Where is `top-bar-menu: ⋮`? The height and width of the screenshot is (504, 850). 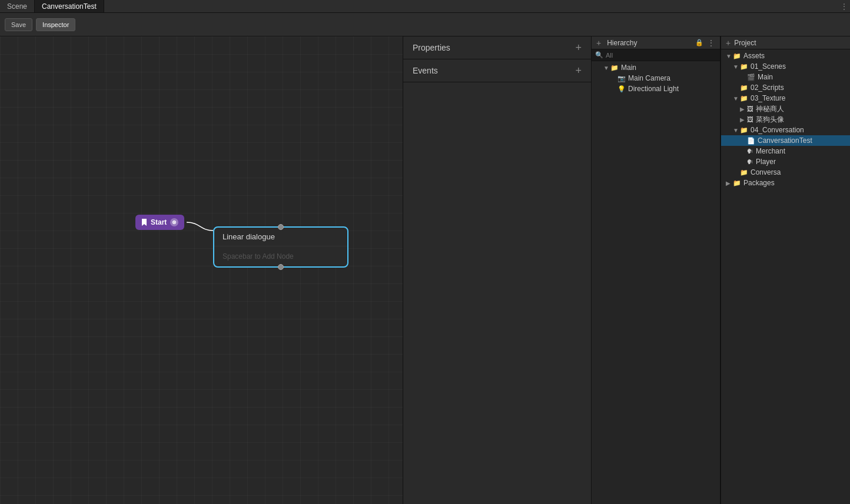
top-bar-menu: ⋮ is located at coordinates (844, 6).